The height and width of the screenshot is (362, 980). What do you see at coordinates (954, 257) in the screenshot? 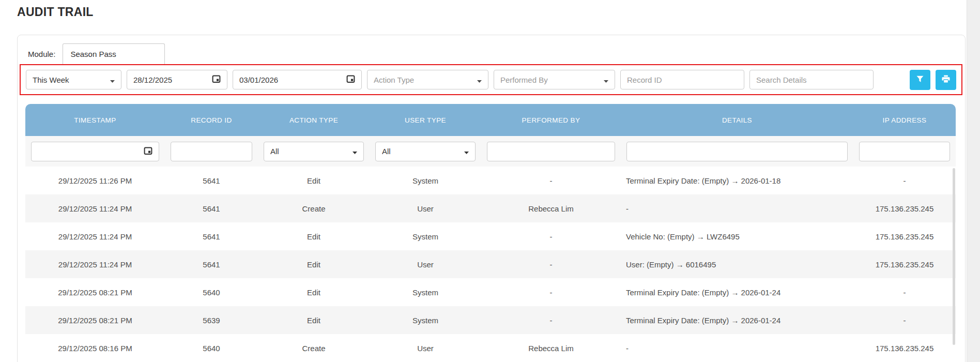
I see `table-scrollbar-thumb` at bounding box center [954, 257].